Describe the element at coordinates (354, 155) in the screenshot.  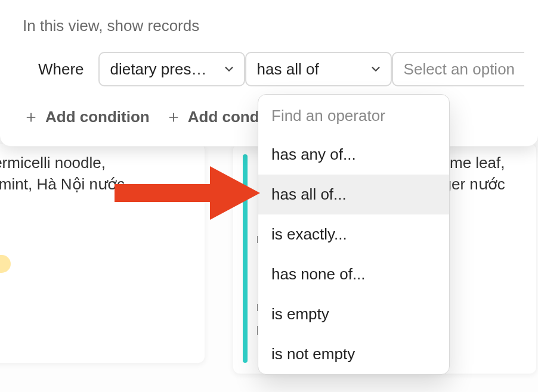
I see `operator-option-has-any-of: has any of...` at that location.